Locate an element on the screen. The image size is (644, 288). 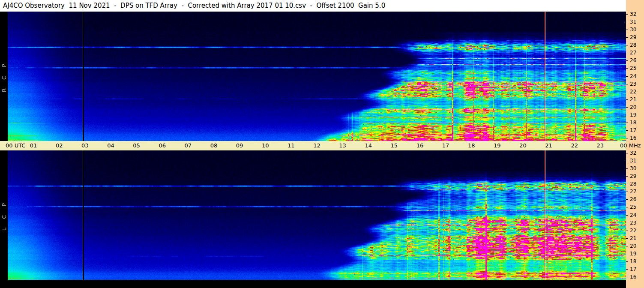
time-label-hour: 20 is located at coordinates (523, 146).